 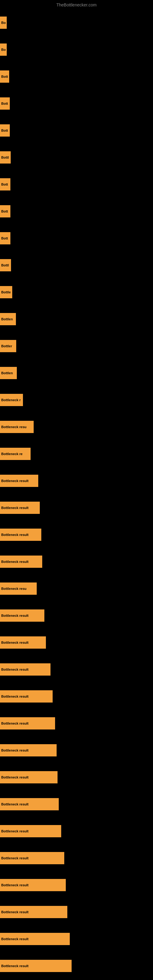 I want to click on bar-label: Bottler, so click(x=6, y=346).